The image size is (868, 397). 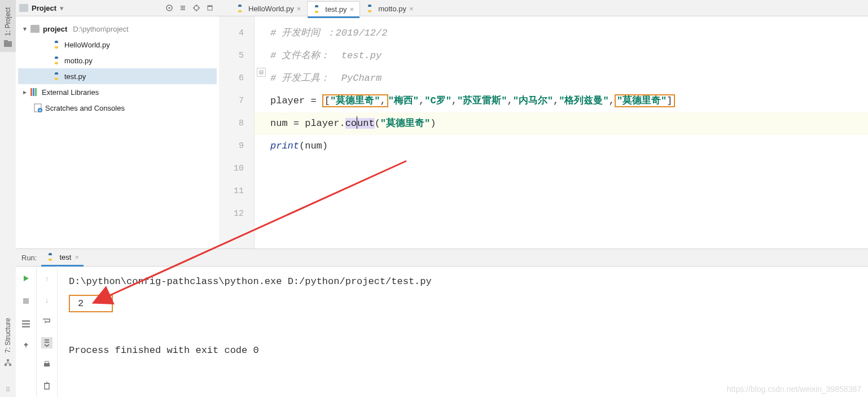 I want to click on tab-label: test.py, so click(x=336, y=9).